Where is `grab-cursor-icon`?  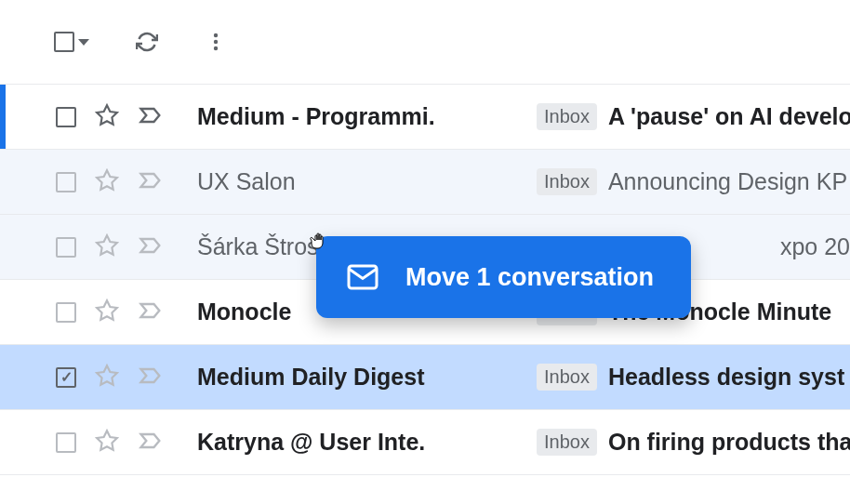
grab-cursor-icon is located at coordinates (319, 244).